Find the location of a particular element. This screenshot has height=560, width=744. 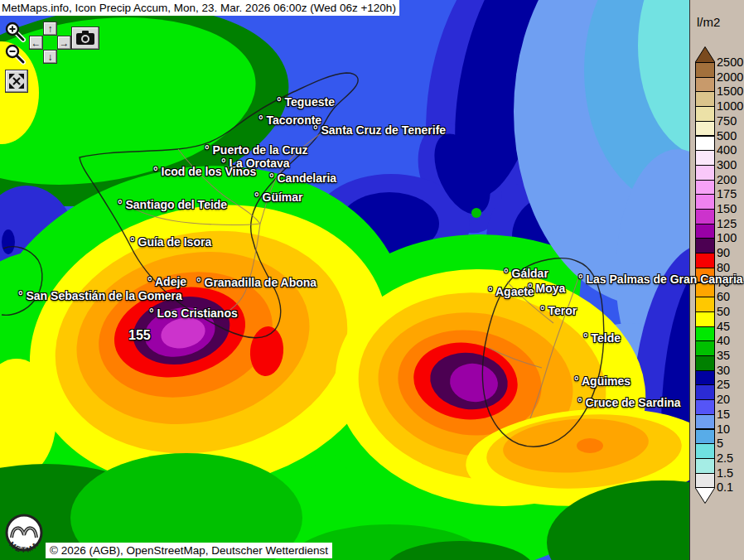

screenshot-button is located at coordinates (85, 38).